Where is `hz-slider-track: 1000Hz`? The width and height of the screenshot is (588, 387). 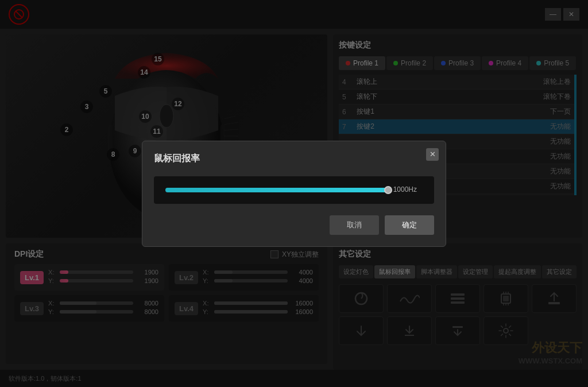
hz-slider-track: 1000Hz is located at coordinates (277, 190).